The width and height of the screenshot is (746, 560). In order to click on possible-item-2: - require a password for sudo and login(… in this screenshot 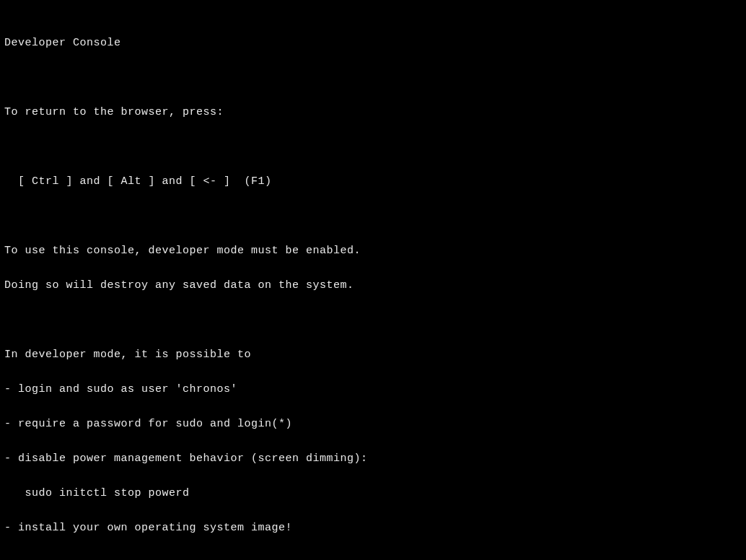, I will do `click(373, 424)`.